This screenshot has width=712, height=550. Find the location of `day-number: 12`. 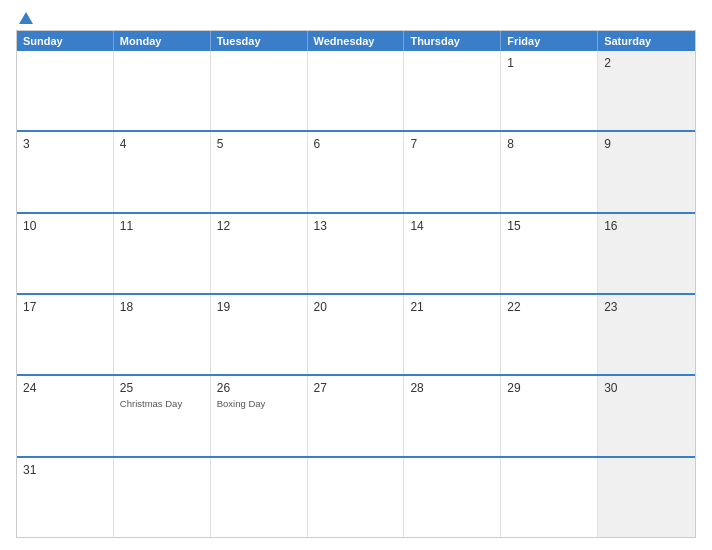

day-number: 12 is located at coordinates (259, 226).